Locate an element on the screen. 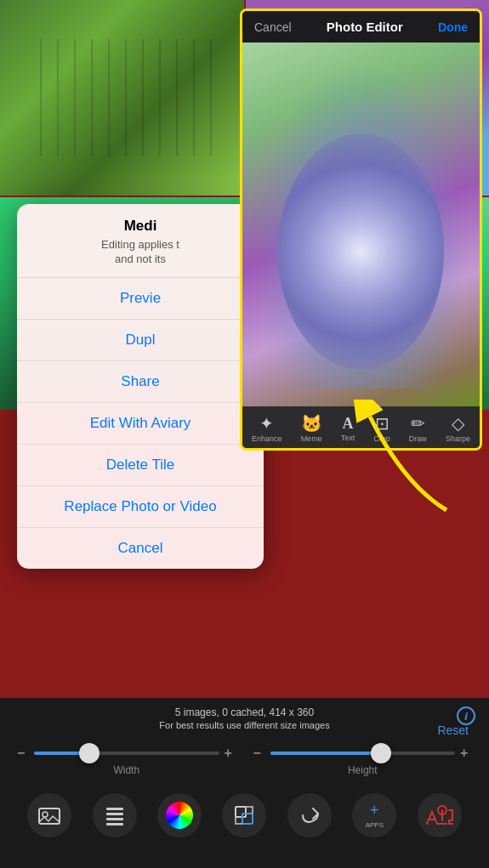  tool-text: A Text is located at coordinates (349, 428).